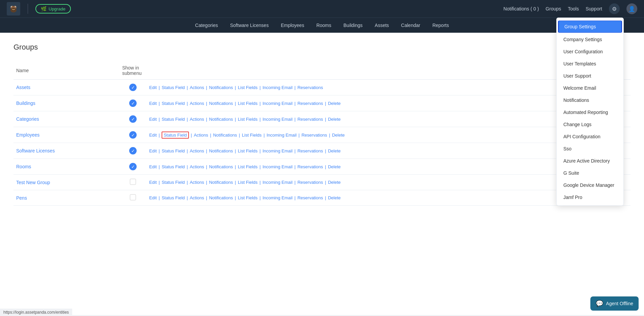 The image size is (644, 316). What do you see at coordinates (411, 25) in the screenshot?
I see `subnav-calendar: Calendar` at bounding box center [411, 25].